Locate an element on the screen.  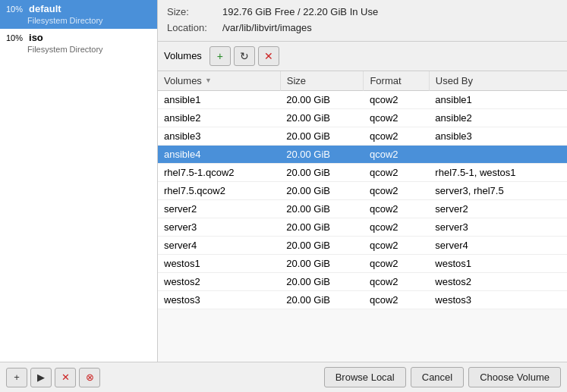
sidebar-item-name: iso is located at coordinates (36, 38).